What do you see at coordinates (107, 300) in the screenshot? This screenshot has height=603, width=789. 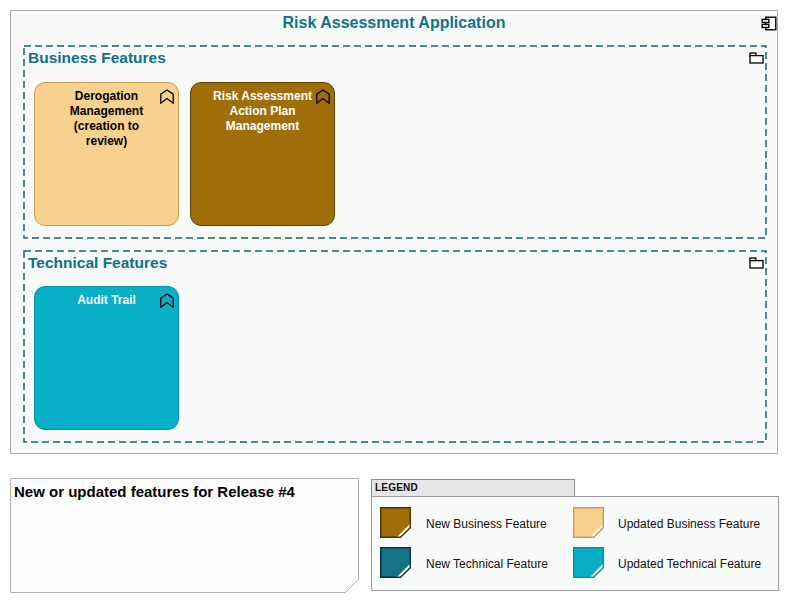 I see `feature-name: Audit Trail` at bounding box center [107, 300].